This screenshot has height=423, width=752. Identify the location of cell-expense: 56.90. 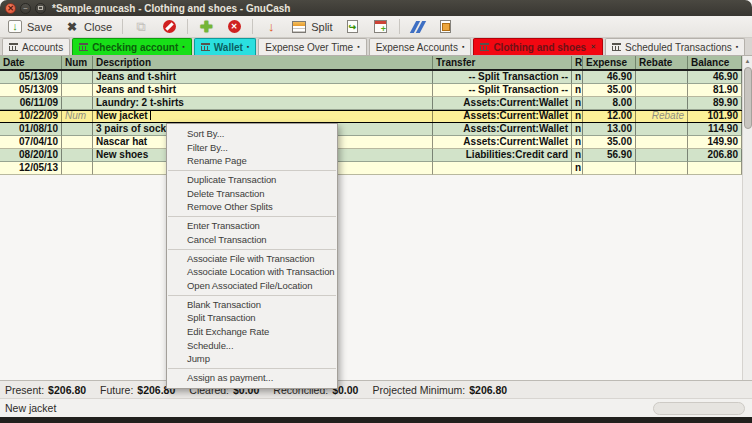
(610, 156).